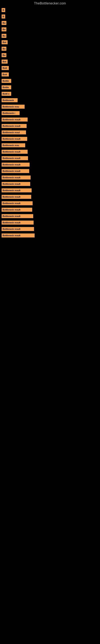 Image resolution: width=100 pixels, height=644 pixels. I want to click on bar-row: Bottleneck, so click(50, 100).